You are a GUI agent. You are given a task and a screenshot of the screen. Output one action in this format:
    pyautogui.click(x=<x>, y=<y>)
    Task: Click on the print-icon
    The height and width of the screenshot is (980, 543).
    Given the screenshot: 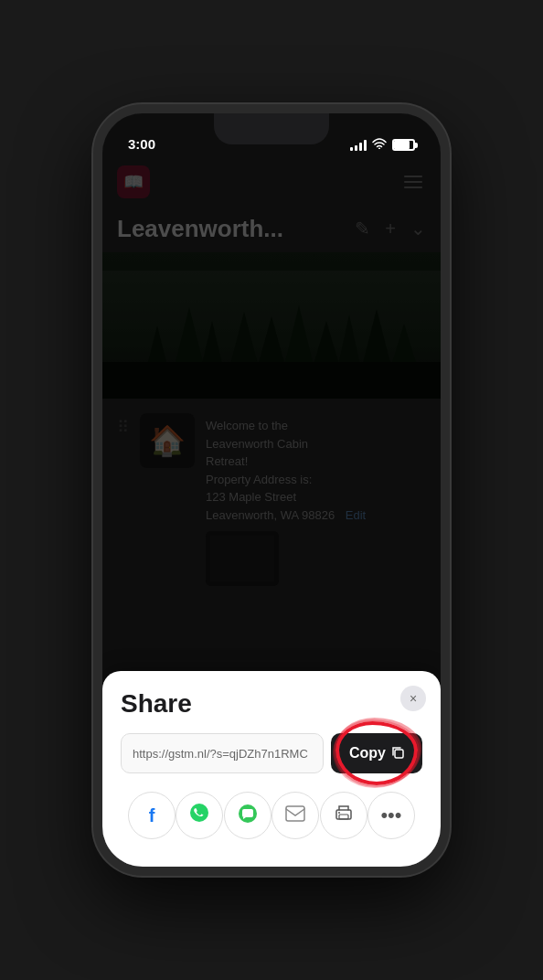 What is the action you would take?
    pyautogui.click(x=344, y=815)
    